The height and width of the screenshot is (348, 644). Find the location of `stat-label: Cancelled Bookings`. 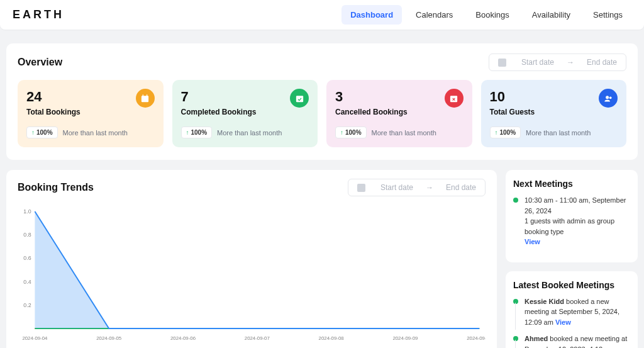

stat-label: Cancelled Bookings is located at coordinates (399, 112).